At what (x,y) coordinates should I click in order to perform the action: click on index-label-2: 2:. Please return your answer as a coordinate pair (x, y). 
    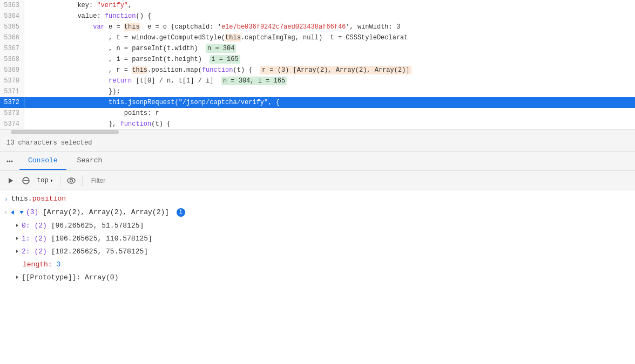
    Looking at the image, I should click on (26, 252).